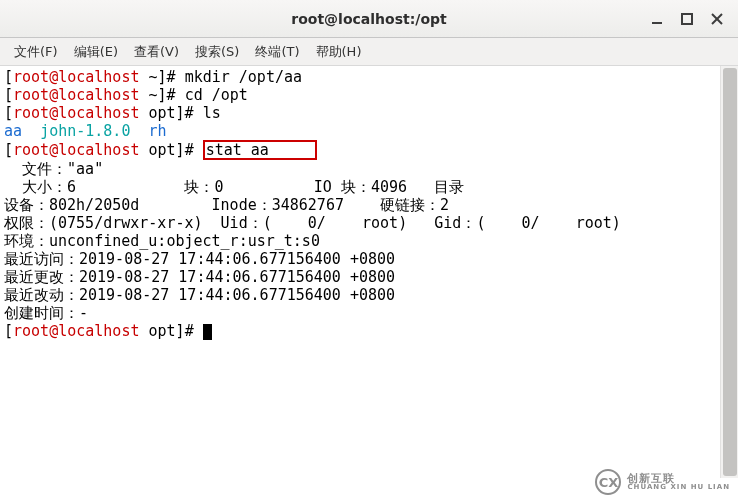 Image resolution: width=738 pixels, height=501 pixels. What do you see at coordinates (218, 187) in the screenshot?
I see `stat-value: 0` at bounding box center [218, 187].